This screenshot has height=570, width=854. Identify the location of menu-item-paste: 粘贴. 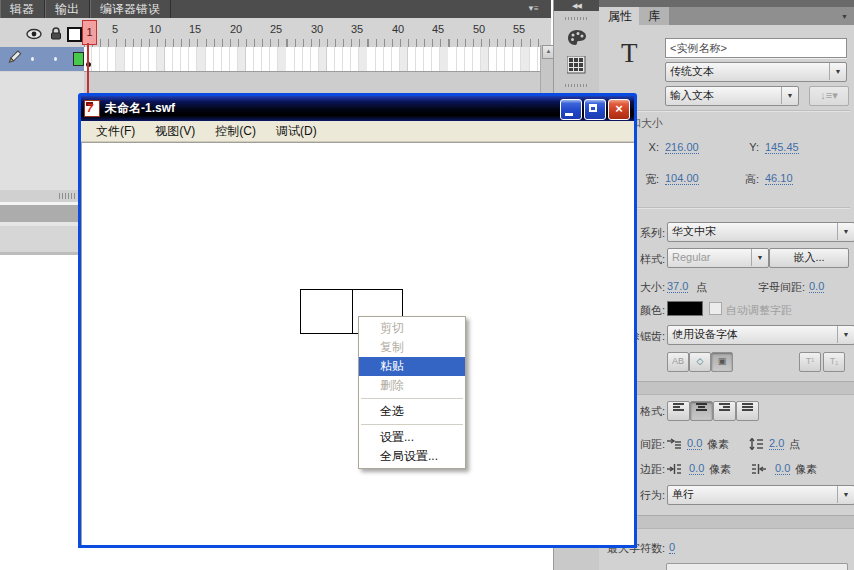
(412, 366).